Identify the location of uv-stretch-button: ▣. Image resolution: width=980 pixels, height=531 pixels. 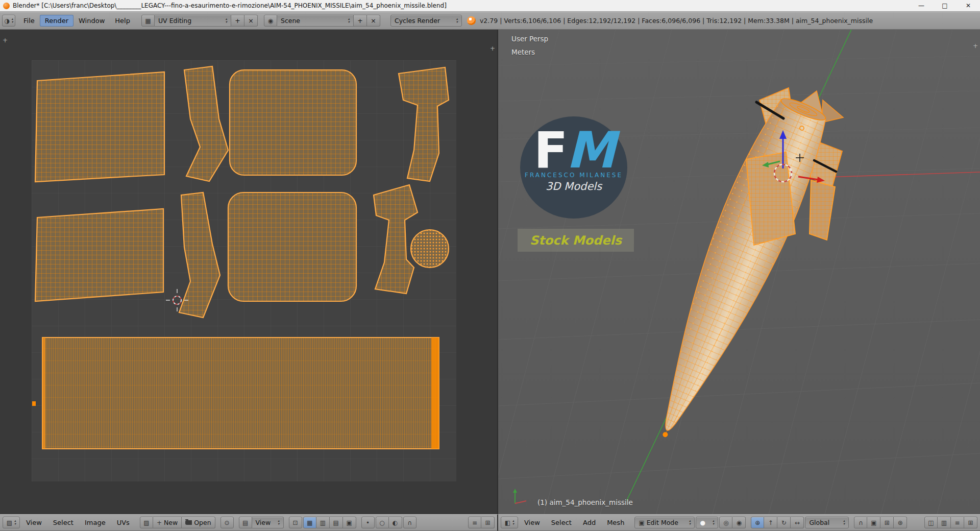
(350, 523).